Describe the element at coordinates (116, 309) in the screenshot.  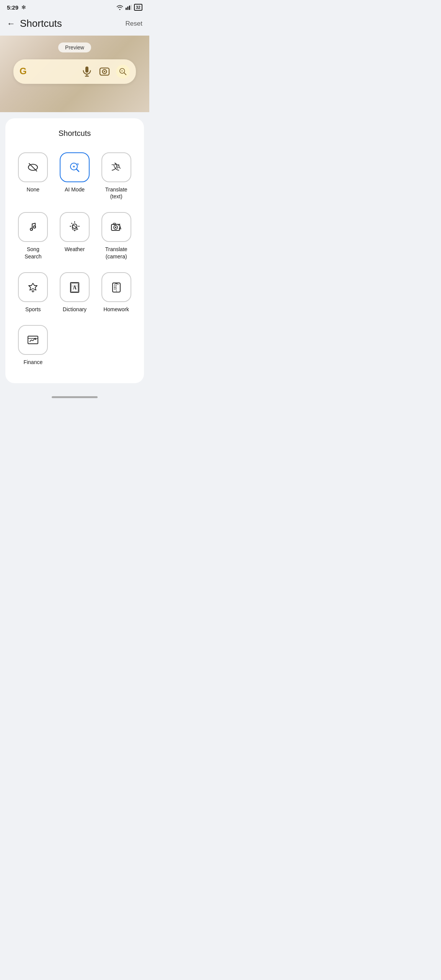
I see `homework-label: Homework` at that location.